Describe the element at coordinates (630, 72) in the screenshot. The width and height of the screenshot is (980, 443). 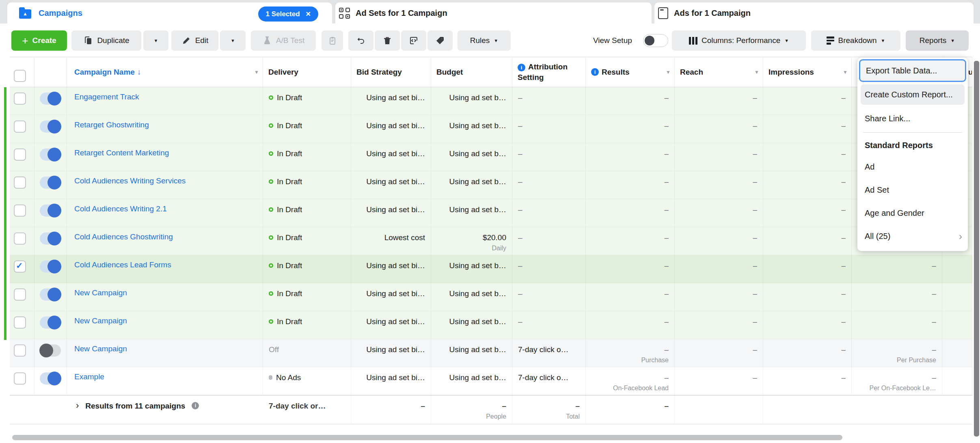
I see `column-header-results: i Results ▼` at that location.